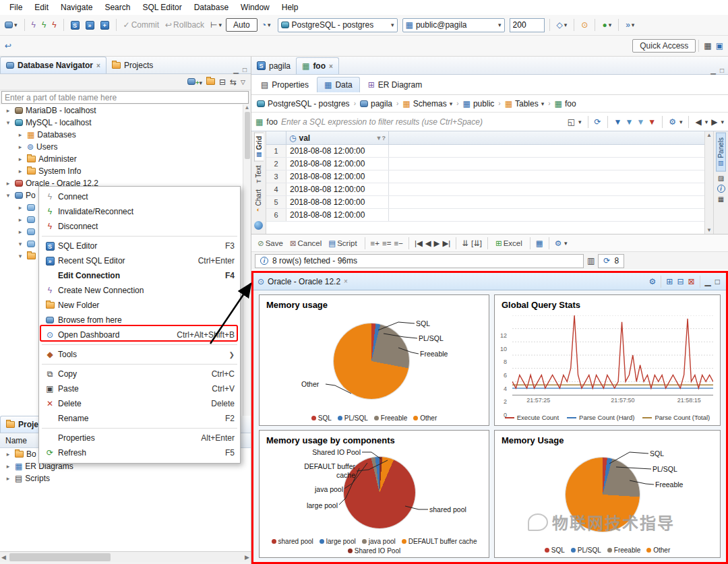  Describe the element at coordinates (446, 243) in the screenshot. I see `last-row-icon: ▶|` at that location.